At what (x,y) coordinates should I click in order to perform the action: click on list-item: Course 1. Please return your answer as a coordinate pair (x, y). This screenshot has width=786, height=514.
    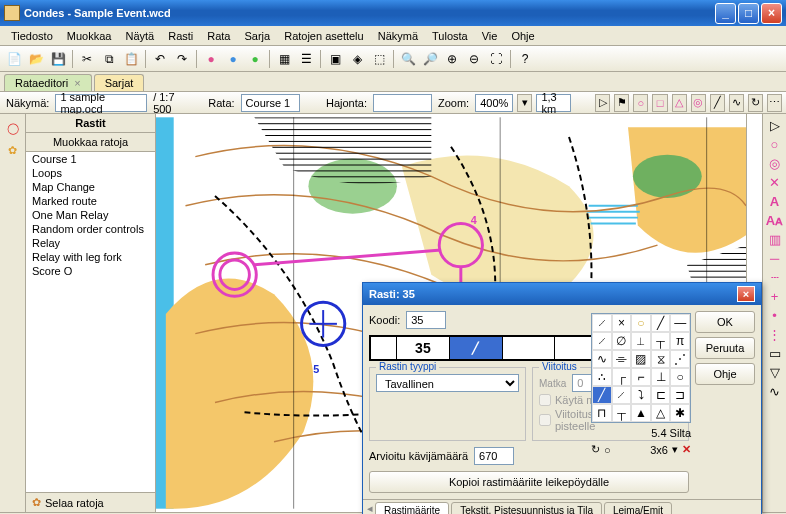
    Looking at the image, I should click on (90, 159).